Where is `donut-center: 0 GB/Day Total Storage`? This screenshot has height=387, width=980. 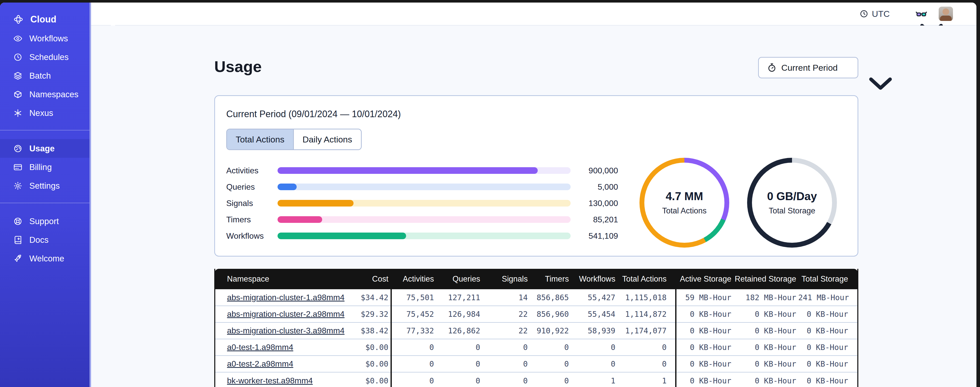
donut-center: 0 GB/Day Total Storage is located at coordinates (792, 203).